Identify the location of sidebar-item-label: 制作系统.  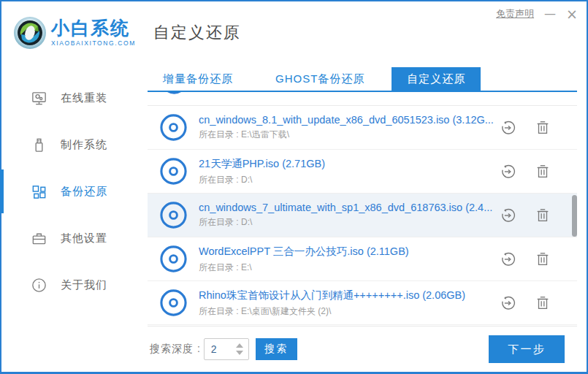
(84, 145).